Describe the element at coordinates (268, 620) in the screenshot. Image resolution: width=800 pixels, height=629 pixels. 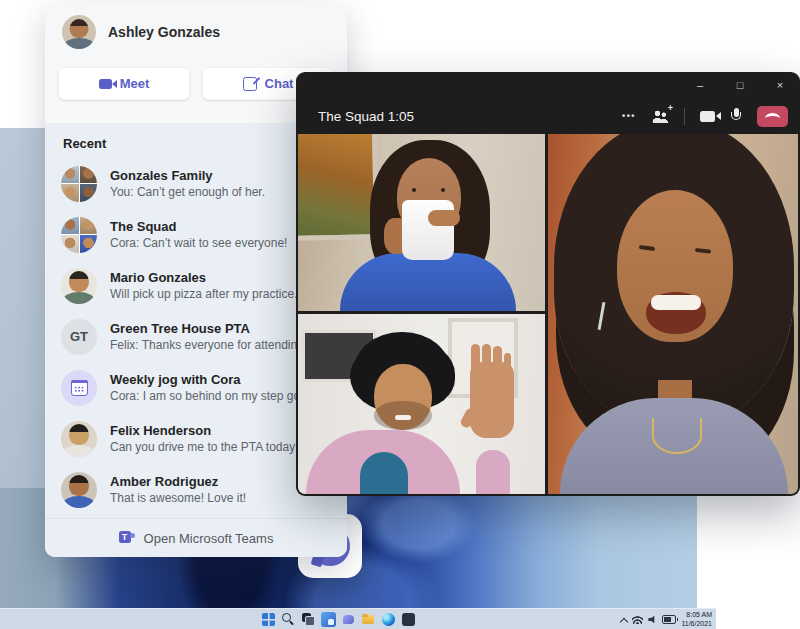
I see `start-button-windows-icon` at that location.